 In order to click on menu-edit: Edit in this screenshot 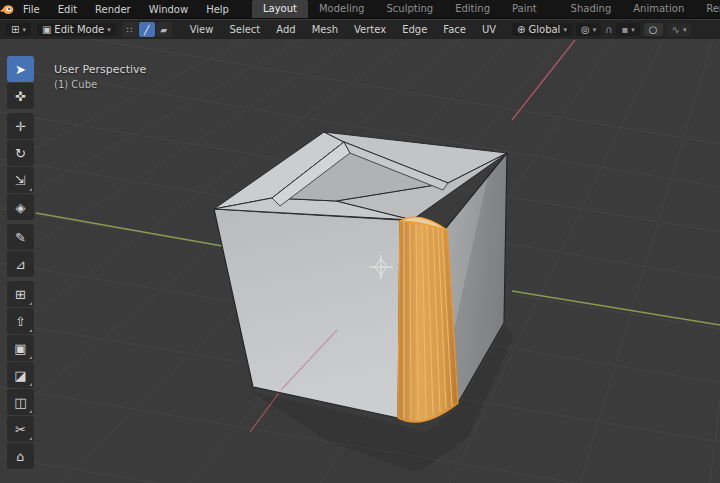, I will do `click(68, 10)`.